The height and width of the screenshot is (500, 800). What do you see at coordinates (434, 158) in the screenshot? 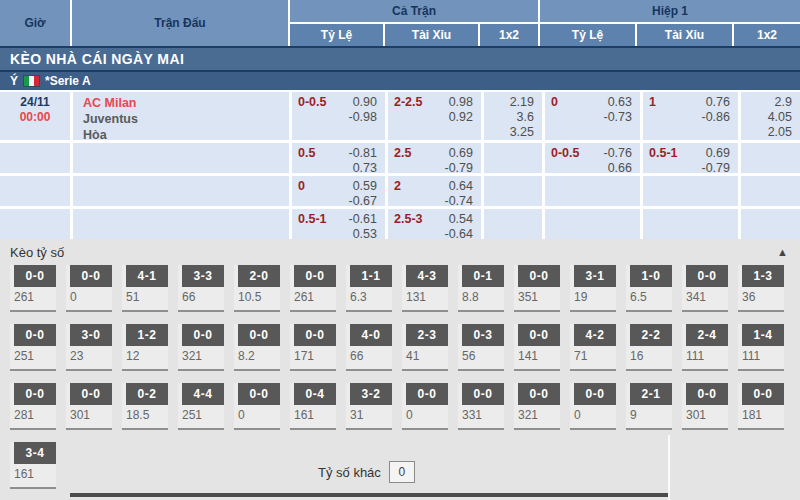
I see `full-overunder-cell: 2.50.69-0.79` at bounding box center [434, 158].